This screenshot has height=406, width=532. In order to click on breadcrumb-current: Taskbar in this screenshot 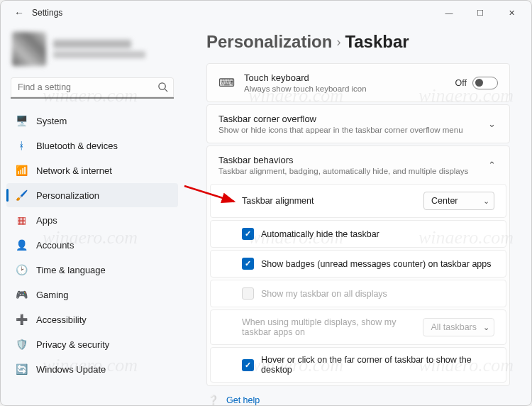, I will do `click(377, 42)`.